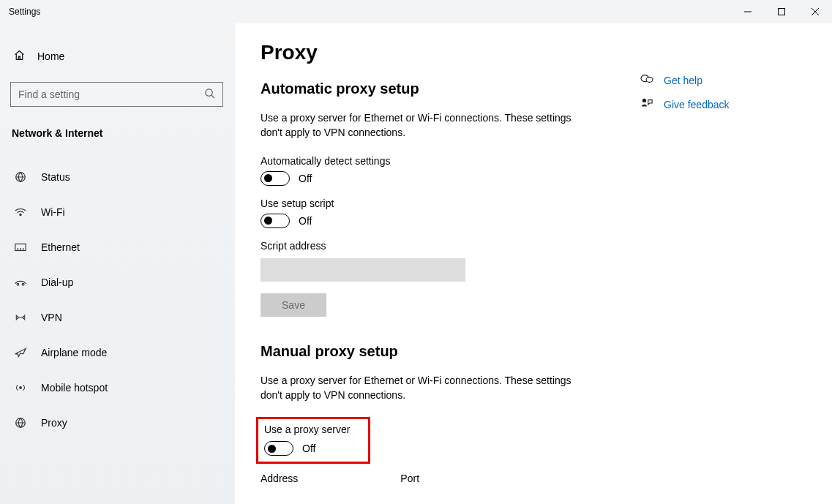 This screenshot has height=504, width=832. I want to click on feedback-icon, so click(647, 104).